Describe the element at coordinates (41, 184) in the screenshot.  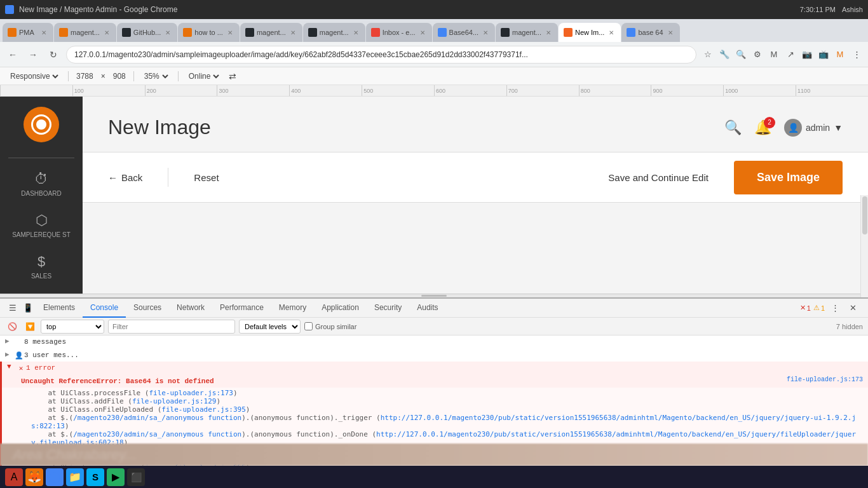
I see `sidebar-item-dashboard: ⏱ DASHBOARD` at that location.